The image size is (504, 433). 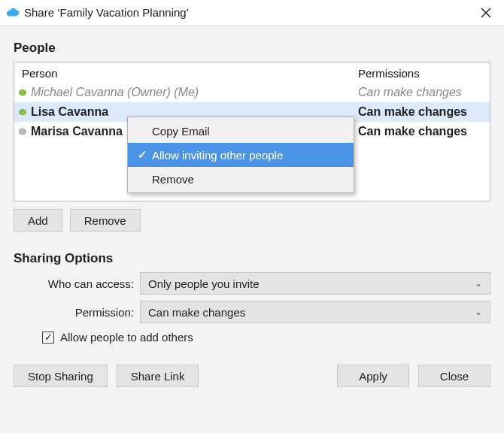 I want to click on close-icon, so click(x=486, y=13).